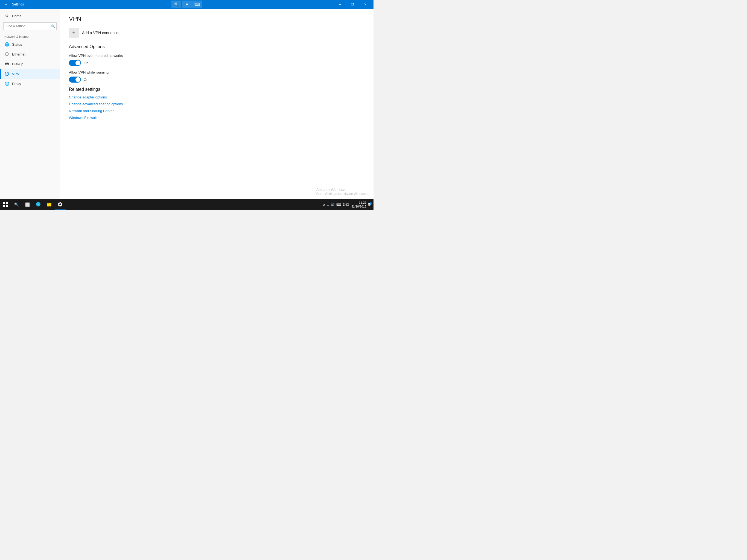 This screenshot has width=747, height=560. What do you see at coordinates (17, 16) in the screenshot?
I see `home-label: Home` at bounding box center [17, 16].